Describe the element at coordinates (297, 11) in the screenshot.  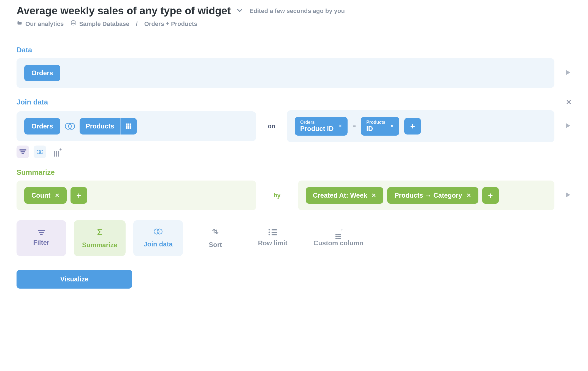
I see `edited-by: Edited a few seconds ago by you` at that location.